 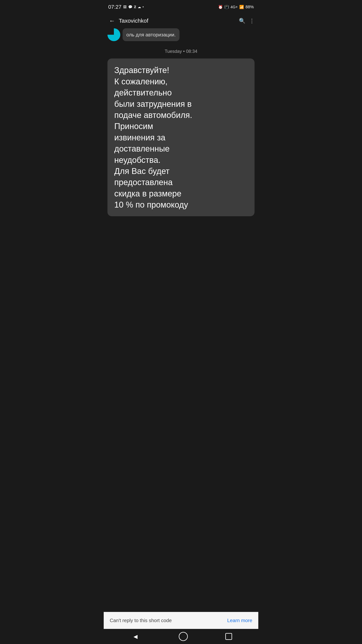 What do you see at coordinates (125, 7) in the screenshot?
I see `gallery-icon: 🖼` at bounding box center [125, 7].